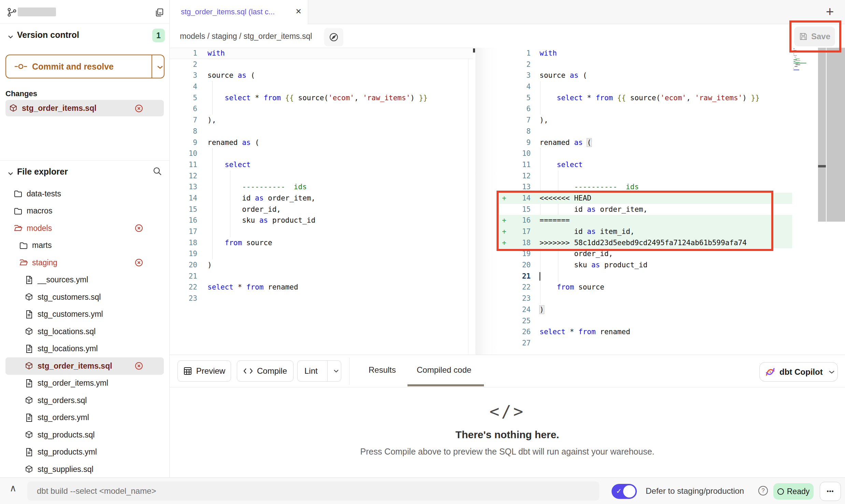 This screenshot has width=845, height=504. Describe the element at coordinates (85, 400) in the screenshot. I see `file-row-stg_orders.sql: stg_orders.sql` at that location.